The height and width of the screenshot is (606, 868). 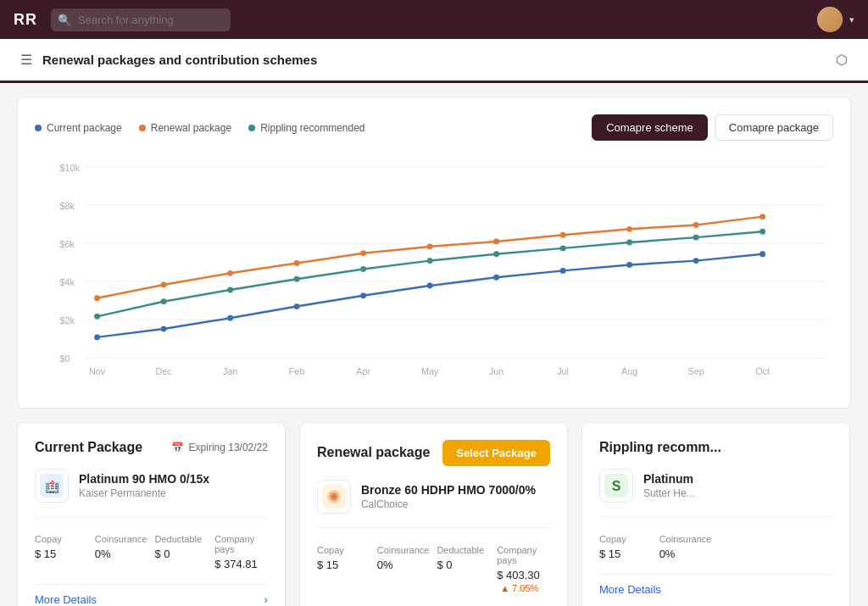 What do you see at coordinates (141, 20) in the screenshot?
I see `search-input` at bounding box center [141, 20].